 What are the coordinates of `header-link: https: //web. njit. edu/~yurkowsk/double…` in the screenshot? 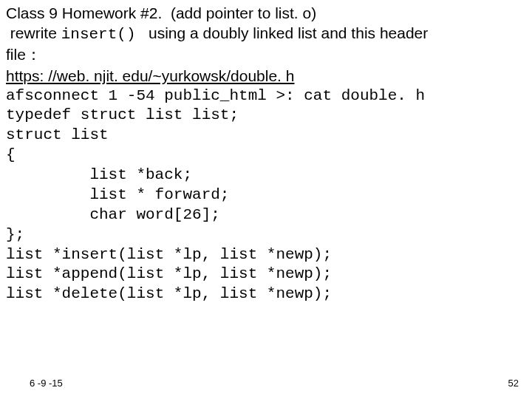 It's located at (150, 75).